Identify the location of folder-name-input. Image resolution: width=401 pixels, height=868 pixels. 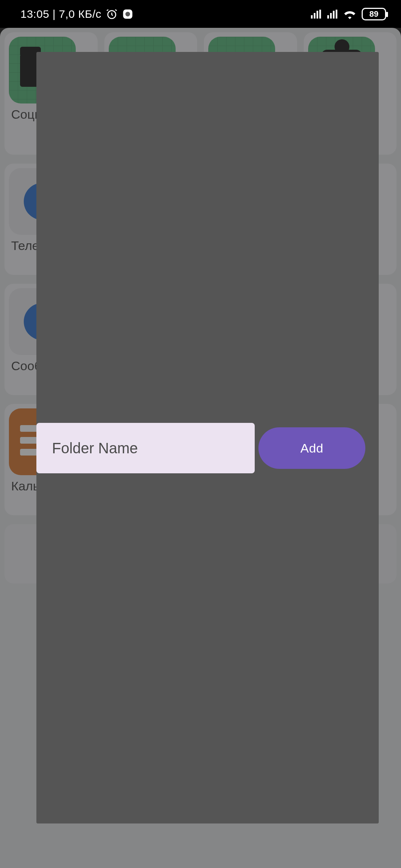
(146, 448).